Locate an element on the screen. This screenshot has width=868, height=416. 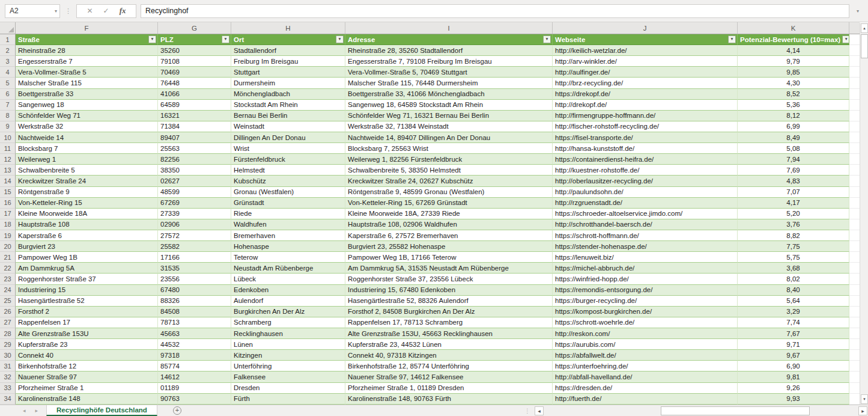
row-header-23: 23 is located at coordinates (8, 279).